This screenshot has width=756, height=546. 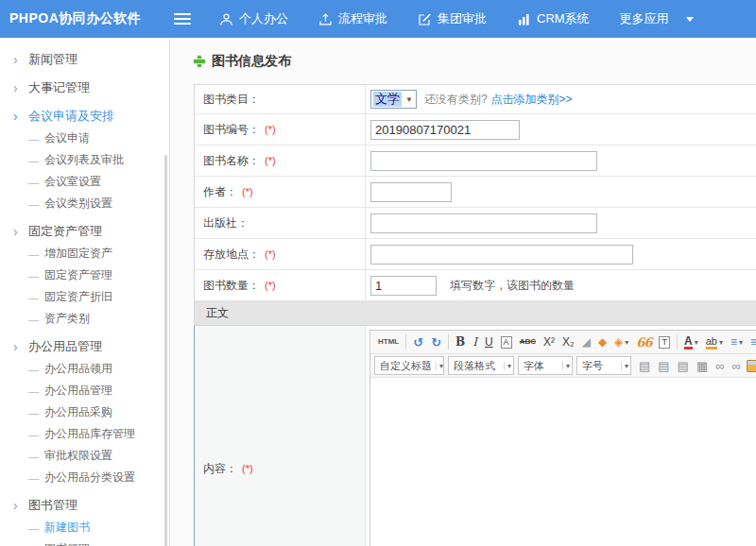 I want to click on italic-icon: I ▾, so click(x=474, y=342).